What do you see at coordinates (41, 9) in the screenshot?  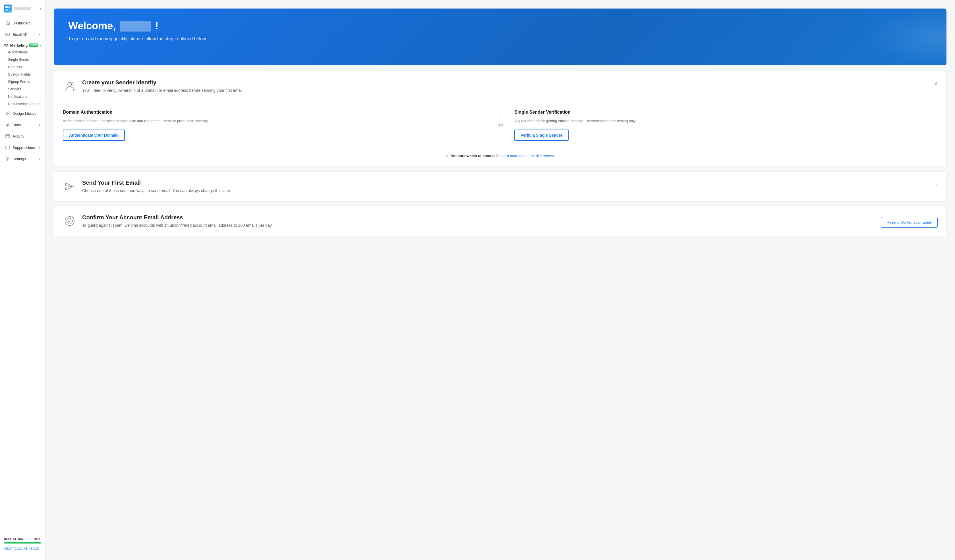 I see `org-chevron-icon: ▾` at bounding box center [41, 9].